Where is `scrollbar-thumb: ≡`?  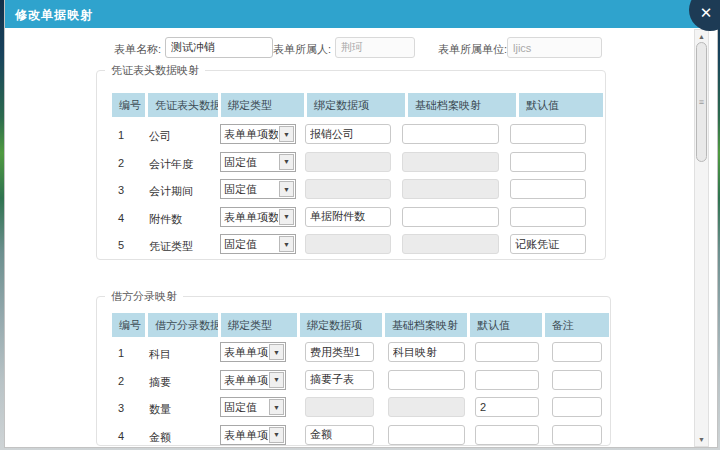 scrollbar-thumb: ≡ is located at coordinates (702, 102).